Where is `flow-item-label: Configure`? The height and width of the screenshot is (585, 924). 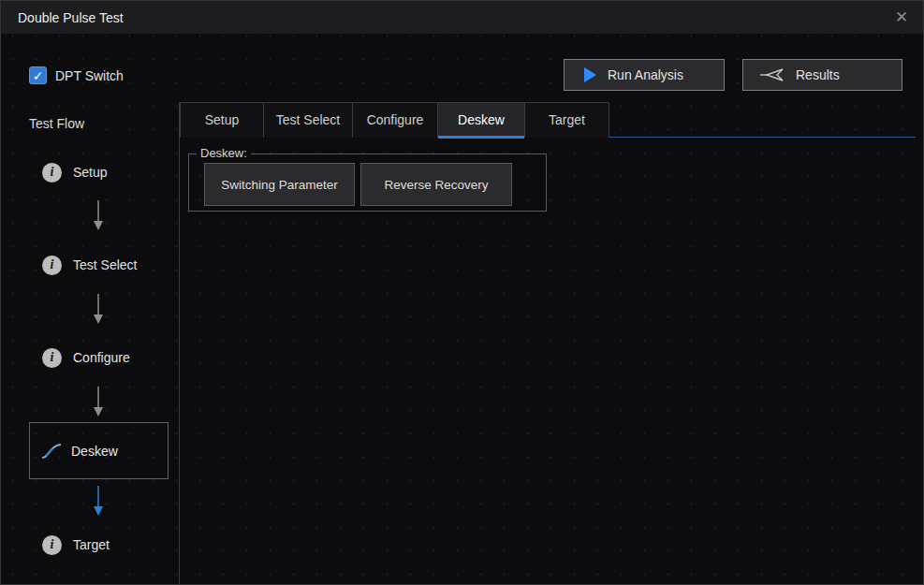
flow-item-label: Configure is located at coordinates (101, 358).